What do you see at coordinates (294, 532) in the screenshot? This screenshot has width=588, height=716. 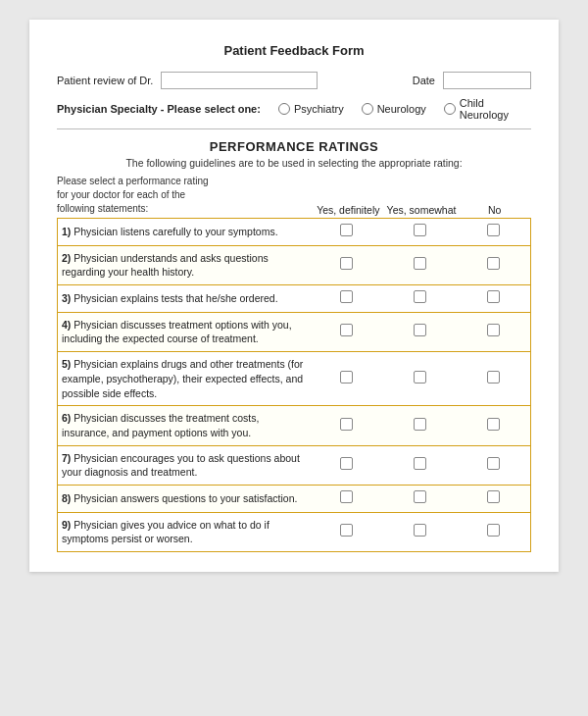 I see `table-row: 9) Physician gives you advice on what to…` at bounding box center [294, 532].